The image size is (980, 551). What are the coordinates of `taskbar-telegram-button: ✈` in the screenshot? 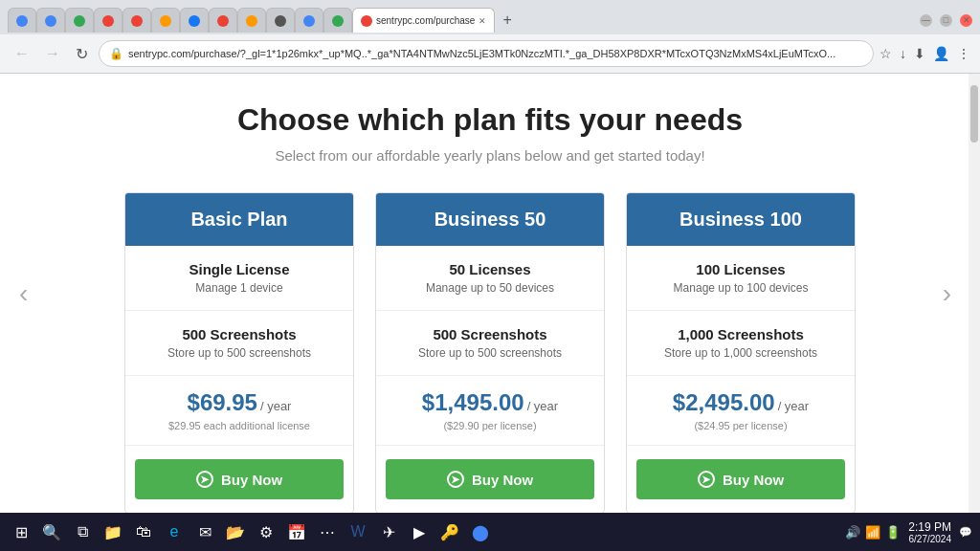 It's located at (389, 532).